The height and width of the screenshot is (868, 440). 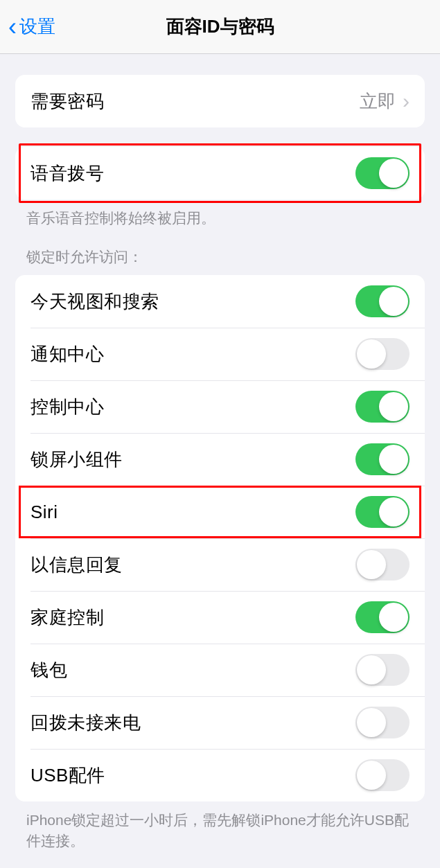 What do you see at coordinates (28, 27) in the screenshot?
I see `back-button: ‹ 设置` at bounding box center [28, 27].